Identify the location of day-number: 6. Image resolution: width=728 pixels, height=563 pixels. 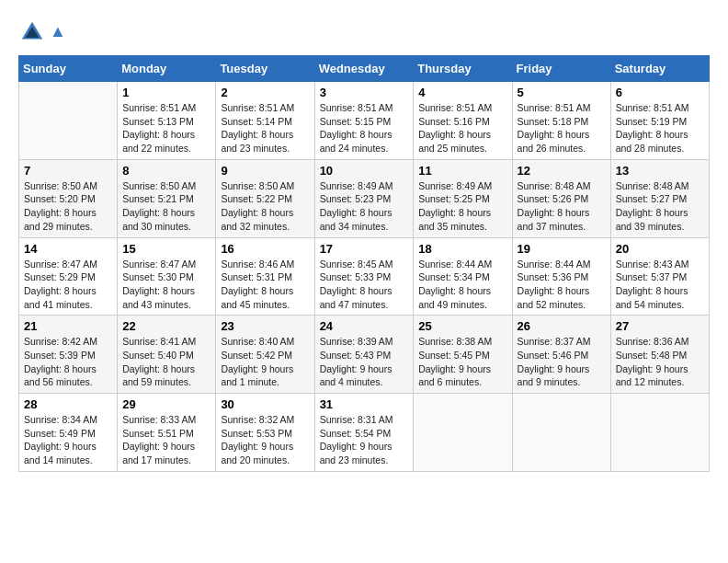
(660, 92).